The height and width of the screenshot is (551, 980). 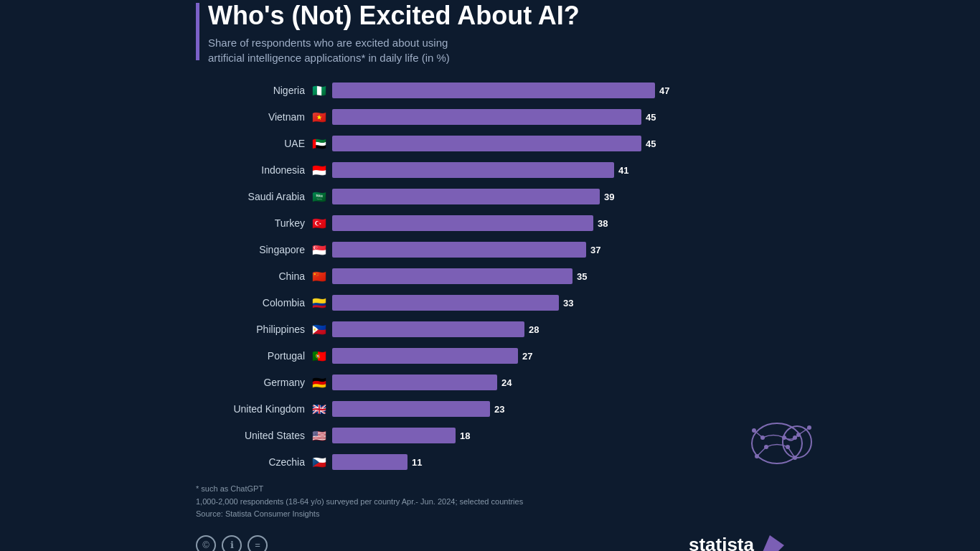 What do you see at coordinates (534, 330) in the screenshot?
I see `bar-value: 28` at bounding box center [534, 330].